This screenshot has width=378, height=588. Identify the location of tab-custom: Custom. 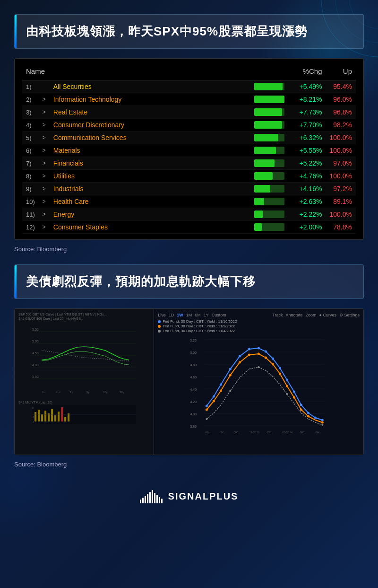
(219, 315).